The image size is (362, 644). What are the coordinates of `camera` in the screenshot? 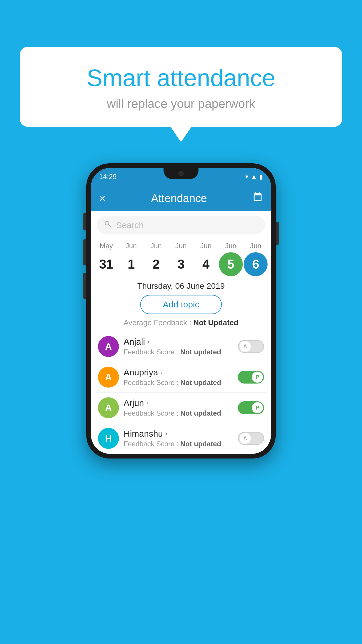 It's located at (181, 174).